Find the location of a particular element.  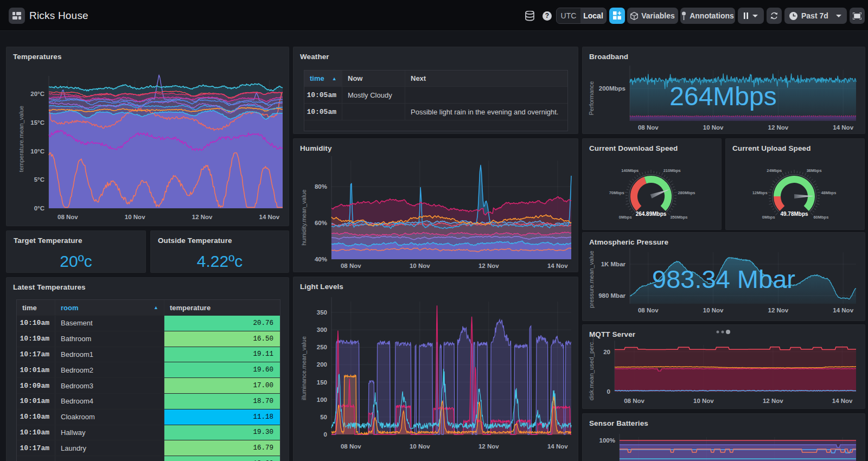

svg-text: 264Mbps is located at coordinates (723, 97).